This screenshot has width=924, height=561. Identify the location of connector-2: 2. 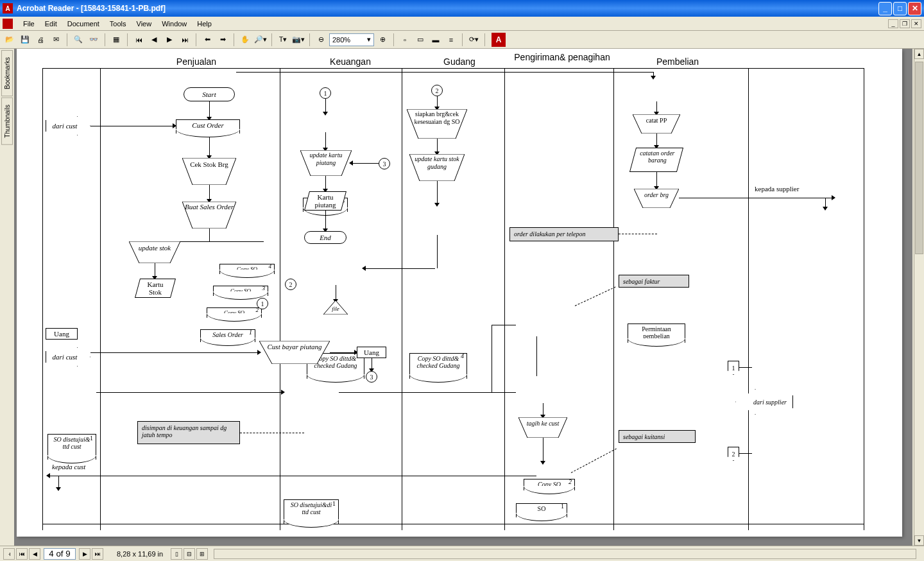
(437, 91).